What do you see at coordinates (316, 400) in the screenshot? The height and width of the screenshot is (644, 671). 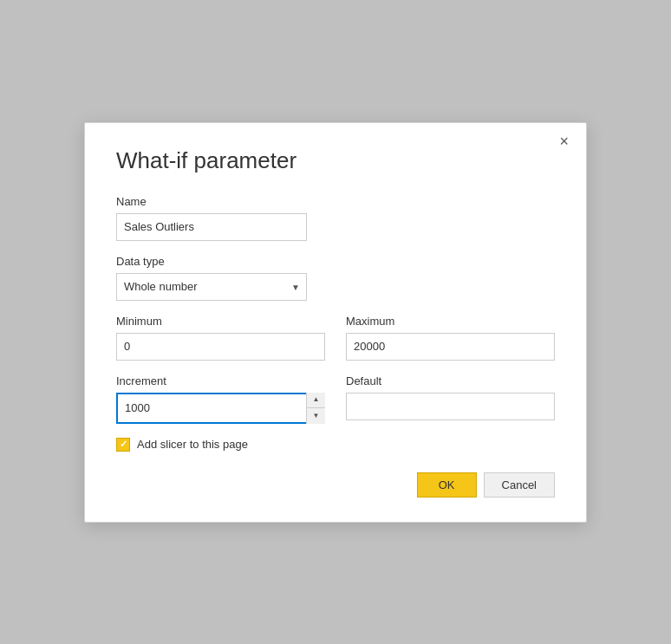 I see `increment-up-button: ▲` at bounding box center [316, 400].